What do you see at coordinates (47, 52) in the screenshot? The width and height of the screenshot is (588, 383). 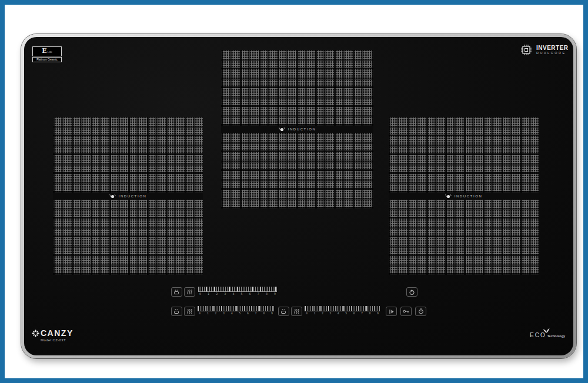 I see `lcd-badge-logo: E LCD` at bounding box center [47, 52].